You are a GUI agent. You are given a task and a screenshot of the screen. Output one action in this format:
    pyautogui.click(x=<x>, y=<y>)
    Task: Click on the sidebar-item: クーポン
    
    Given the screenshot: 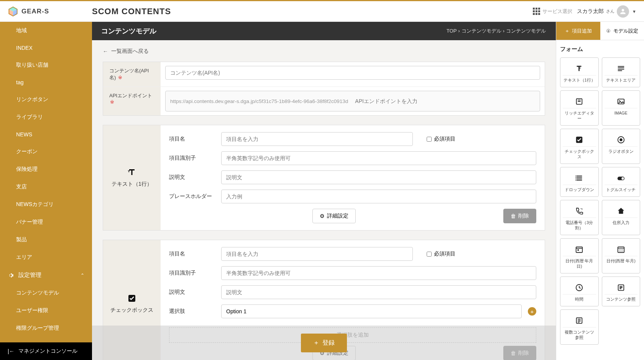 What is the action you would take?
    pyautogui.click(x=46, y=152)
    